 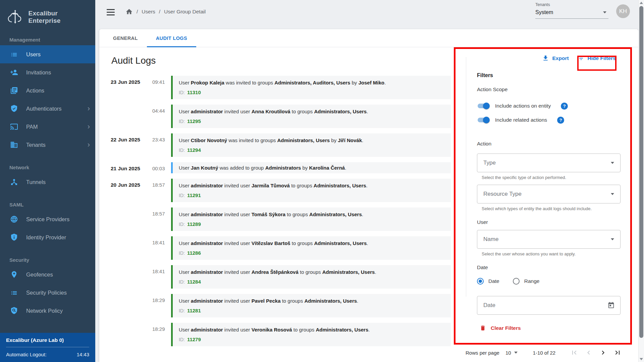 I want to click on sidebar-item-tenants: Tenants›, so click(x=48, y=145).